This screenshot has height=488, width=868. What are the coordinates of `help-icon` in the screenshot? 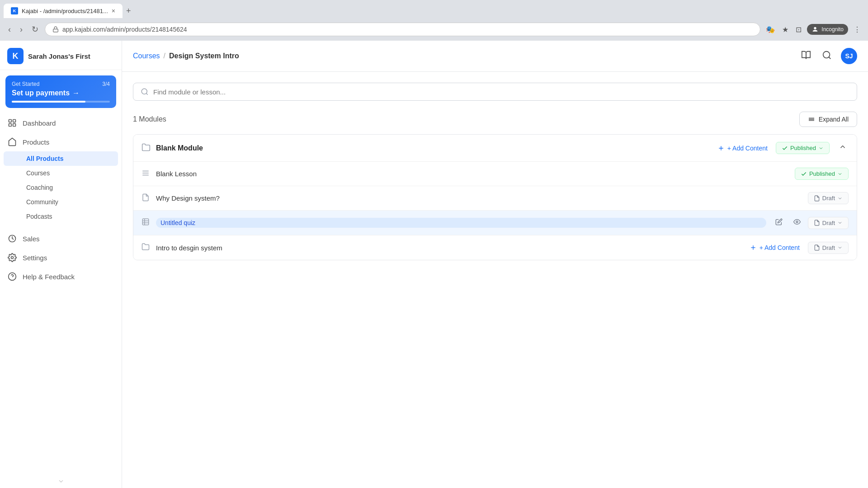 It's located at (12, 277).